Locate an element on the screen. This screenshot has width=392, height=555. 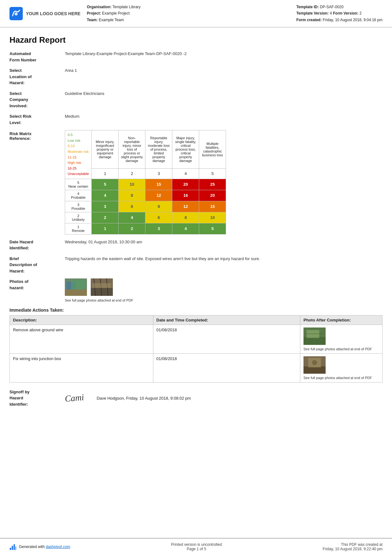
footer: Generated with dashpivot.com Printed ver… is located at coordinates (196, 546).